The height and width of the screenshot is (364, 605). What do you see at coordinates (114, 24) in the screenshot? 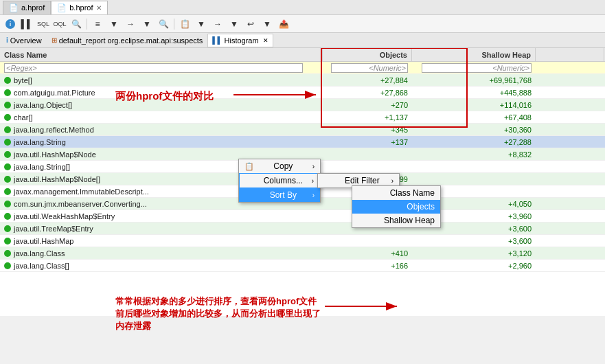
I see `dropdown-btn-1: ▼` at bounding box center [114, 24].